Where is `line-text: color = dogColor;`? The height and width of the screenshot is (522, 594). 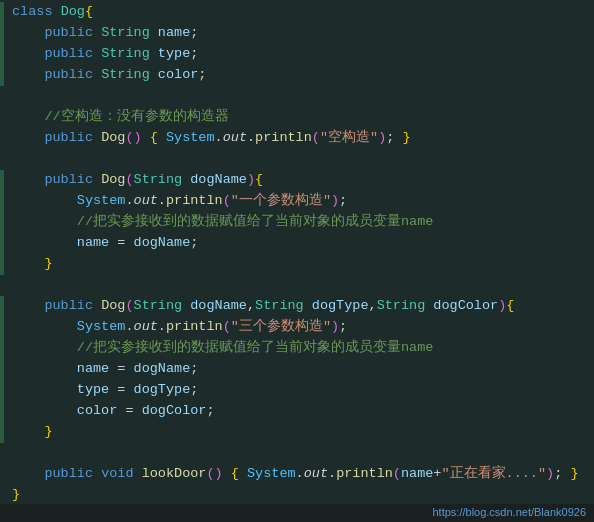 line-text: color = dogColor; is located at coordinates (299, 412).